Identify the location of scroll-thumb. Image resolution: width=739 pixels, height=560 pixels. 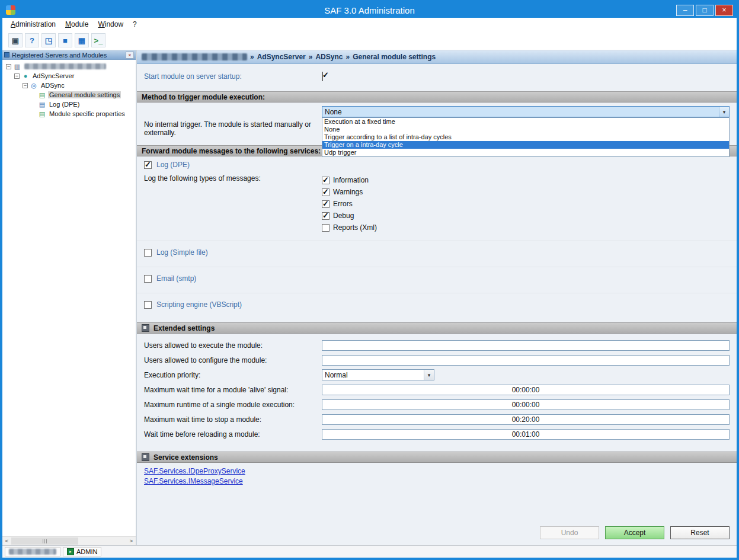
(45, 541).